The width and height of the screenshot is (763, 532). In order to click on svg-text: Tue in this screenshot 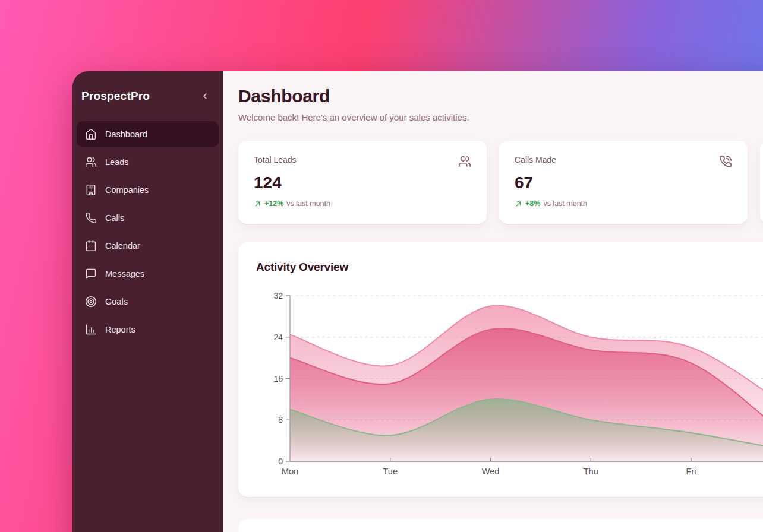, I will do `click(390, 471)`.